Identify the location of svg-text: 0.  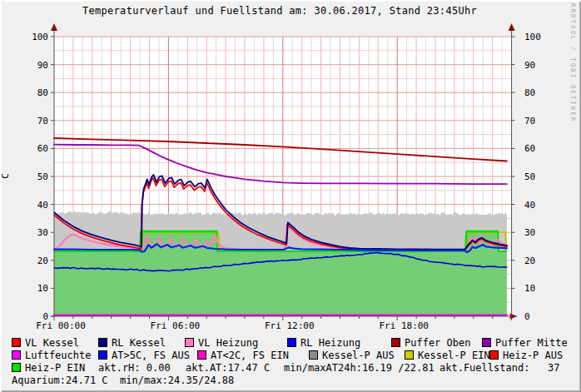
(528, 316).